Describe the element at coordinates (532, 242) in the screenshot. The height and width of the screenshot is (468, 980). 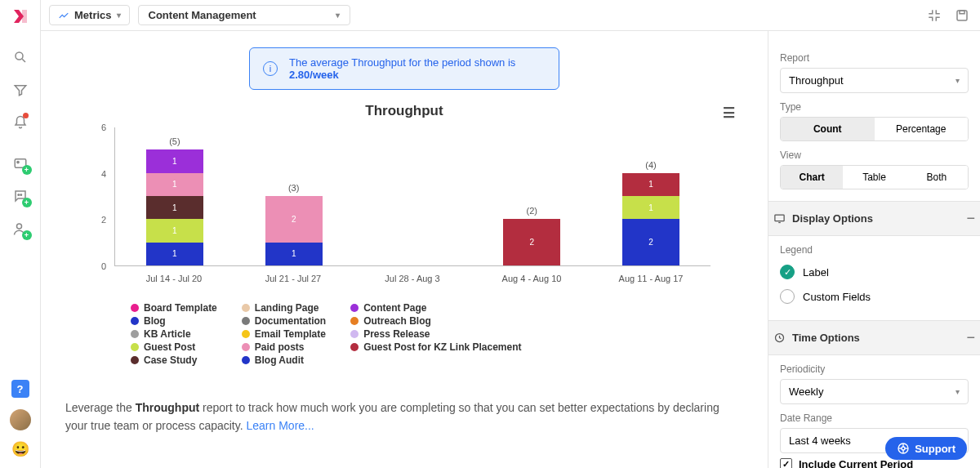
I see `bar-column: 2(2)` at that location.